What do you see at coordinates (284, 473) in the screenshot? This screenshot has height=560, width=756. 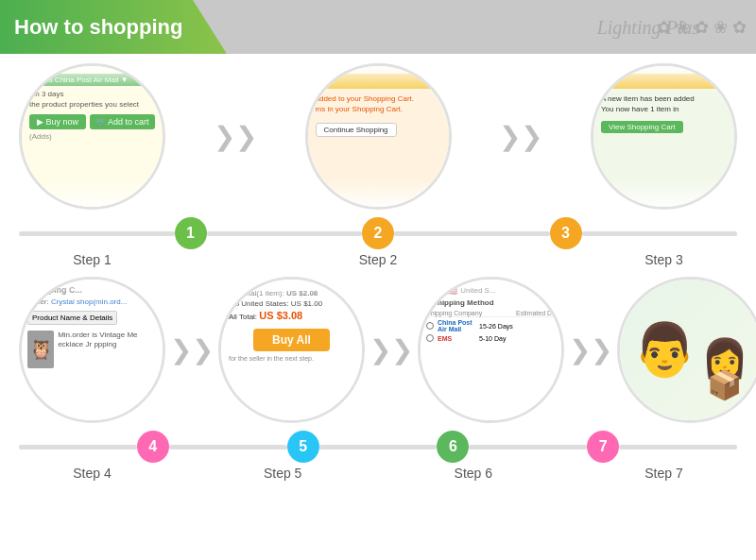 I see `step5-label: Step 5` at bounding box center [284, 473].